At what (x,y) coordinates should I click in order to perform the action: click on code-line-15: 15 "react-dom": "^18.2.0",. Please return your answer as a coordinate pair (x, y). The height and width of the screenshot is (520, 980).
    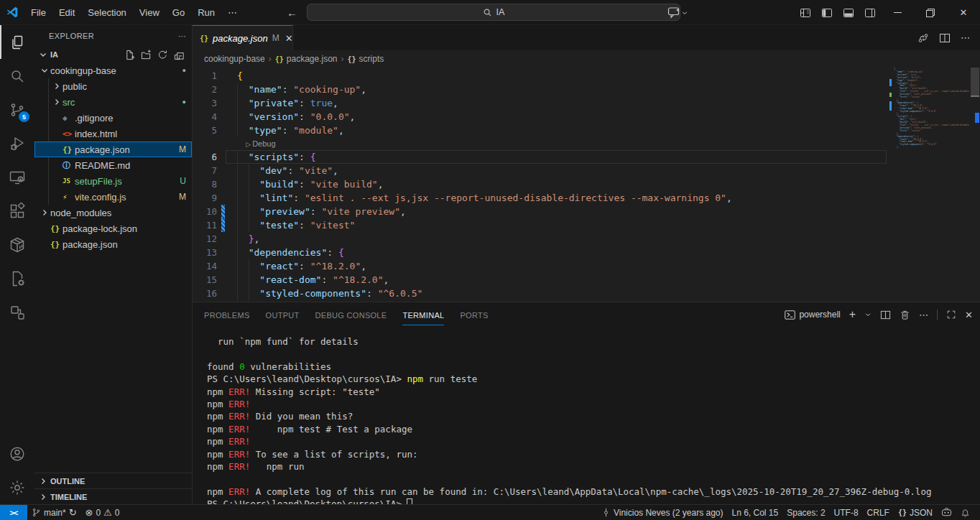
    Looking at the image, I should click on (540, 280).